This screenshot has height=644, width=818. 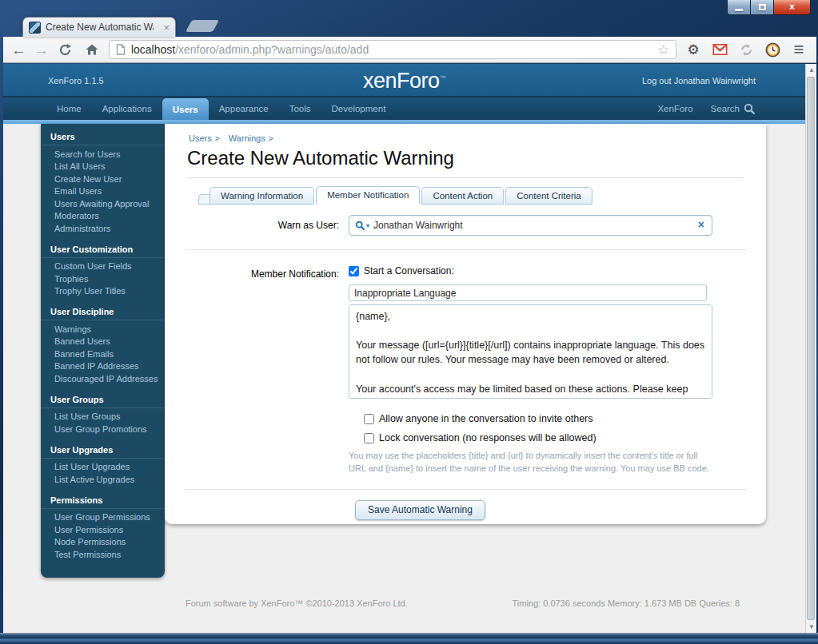 I want to click on breadcrumb-users: Users, so click(x=200, y=138).